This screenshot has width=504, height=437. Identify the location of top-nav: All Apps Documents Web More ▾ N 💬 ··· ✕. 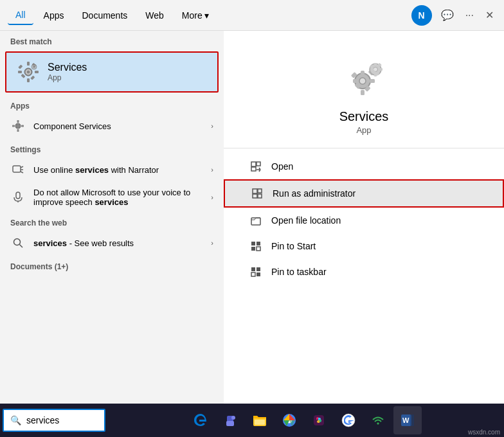
(252, 15).